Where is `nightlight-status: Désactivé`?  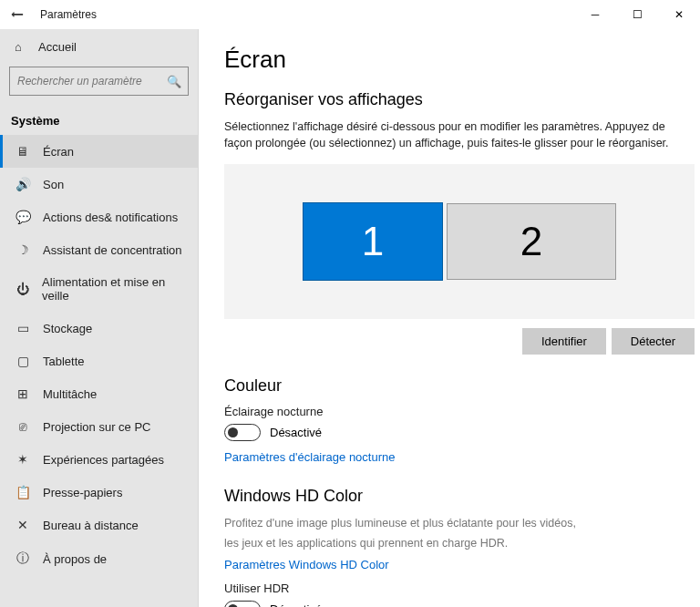 nightlight-status: Désactivé is located at coordinates (295, 432).